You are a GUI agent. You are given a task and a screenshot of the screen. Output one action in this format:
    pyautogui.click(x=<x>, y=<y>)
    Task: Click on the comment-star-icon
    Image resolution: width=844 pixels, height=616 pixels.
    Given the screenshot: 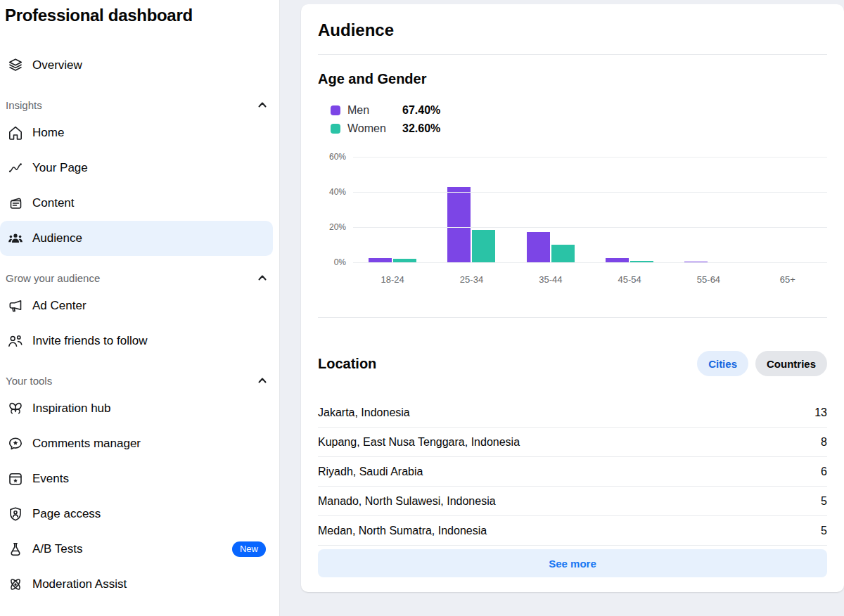 What is the action you would take?
    pyautogui.click(x=15, y=444)
    